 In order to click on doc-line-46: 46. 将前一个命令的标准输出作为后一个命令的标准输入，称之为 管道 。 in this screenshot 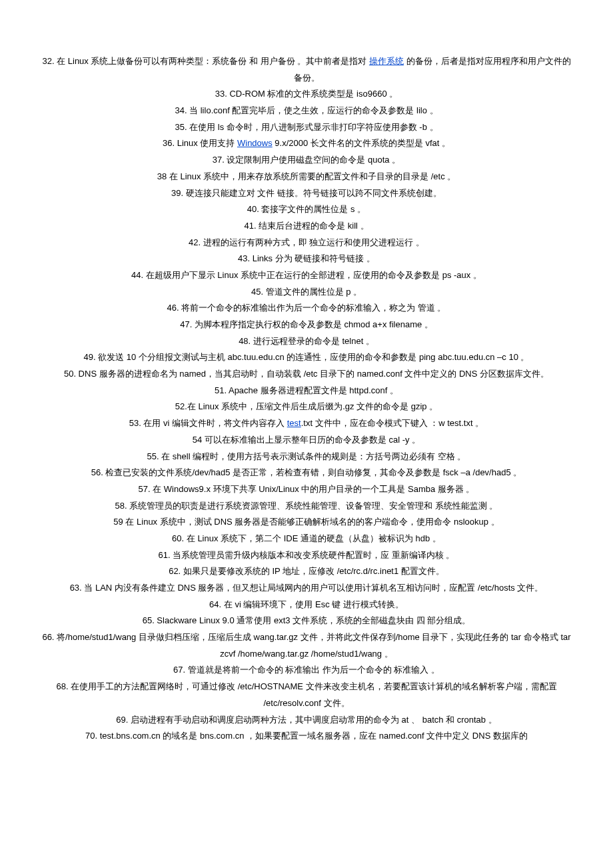, I will do `click(306, 308)`.